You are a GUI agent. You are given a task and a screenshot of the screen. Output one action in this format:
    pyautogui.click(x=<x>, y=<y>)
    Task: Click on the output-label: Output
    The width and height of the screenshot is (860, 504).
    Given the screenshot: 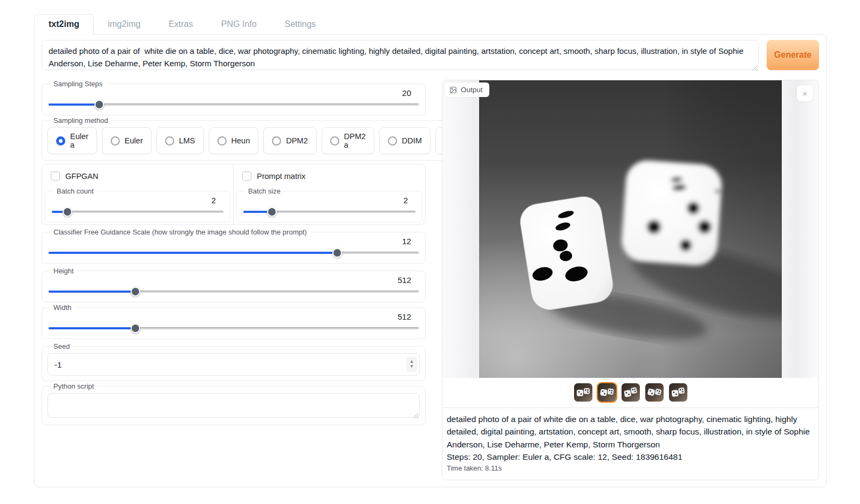 What is the action you would take?
    pyautogui.click(x=472, y=89)
    